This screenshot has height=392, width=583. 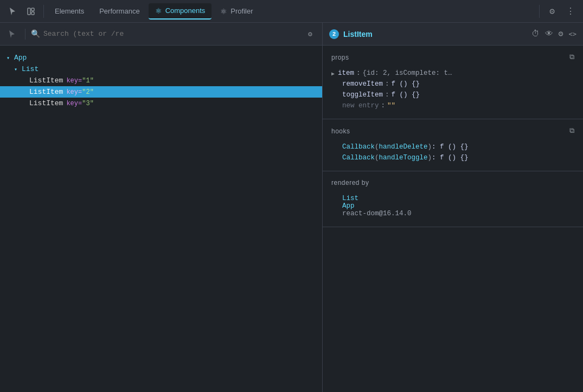 What do you see at coordinates (242, 11) in the screenshot?
I see `tab-profiler-label: Profiler` at bounding box center [242, 11].